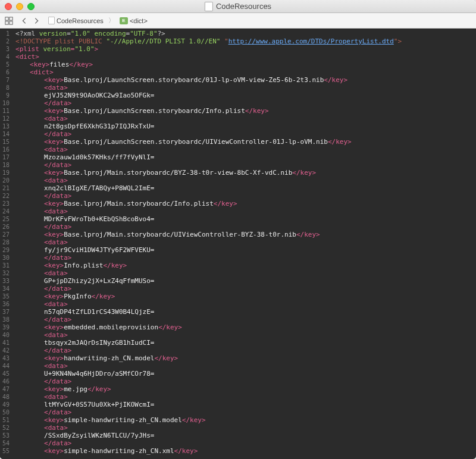 Image resolution: width=476 pixels, height=459 pixels. What do you see at coordinates (6, 413) in the screenshot?
I see `line-number: 50` at bounding box center [6, 413].